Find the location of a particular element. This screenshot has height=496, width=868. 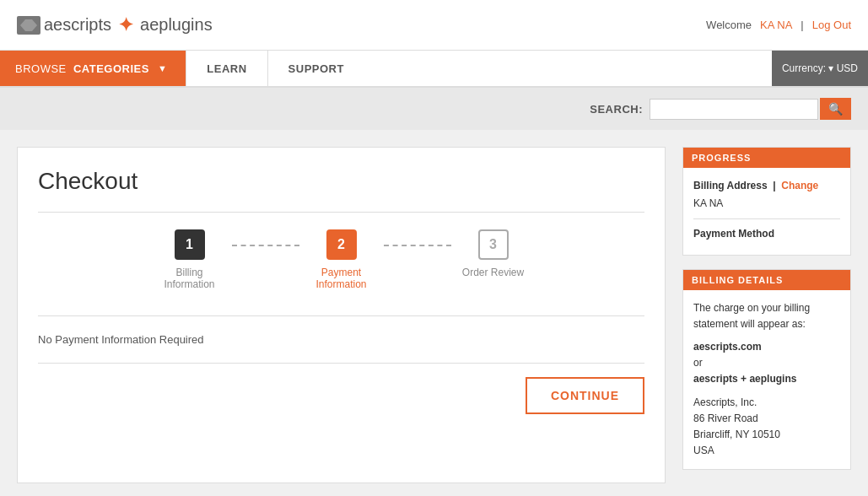

step-2-circle: 2 is located at coordinates (342, 245).